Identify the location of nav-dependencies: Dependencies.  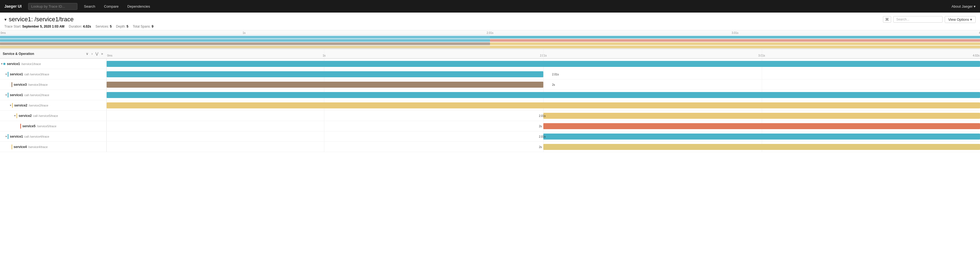
(138, 6).